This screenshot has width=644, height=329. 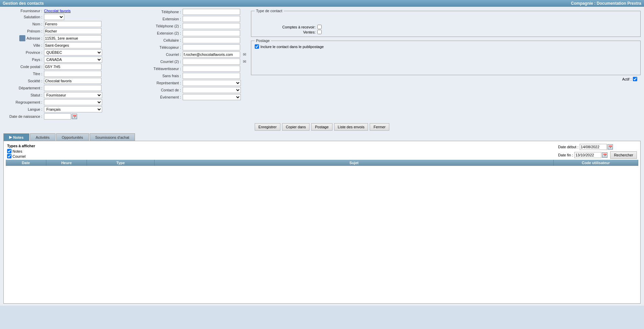 I want to click on extension2-input, so click(x=211, y=33).